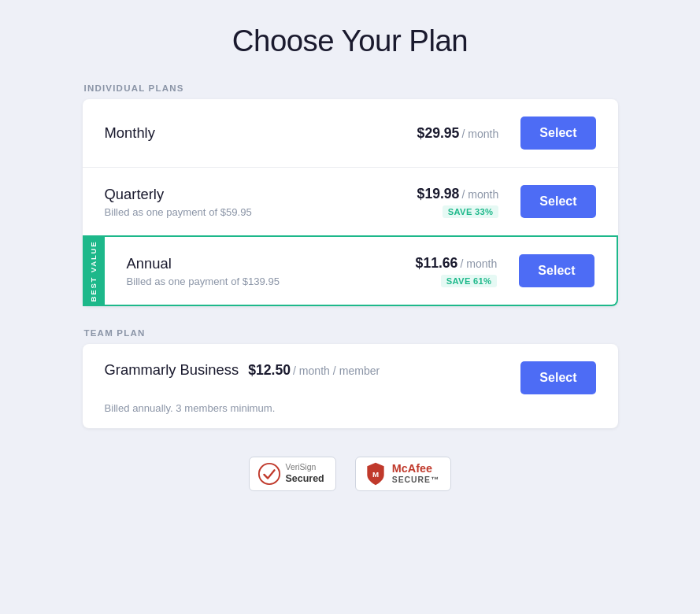 The width and height of the screenshot is (700, 614). Describe the element at coordinates (416, 480) in the screenshot. I see `mcafee-line2: SECURE™` at that location.